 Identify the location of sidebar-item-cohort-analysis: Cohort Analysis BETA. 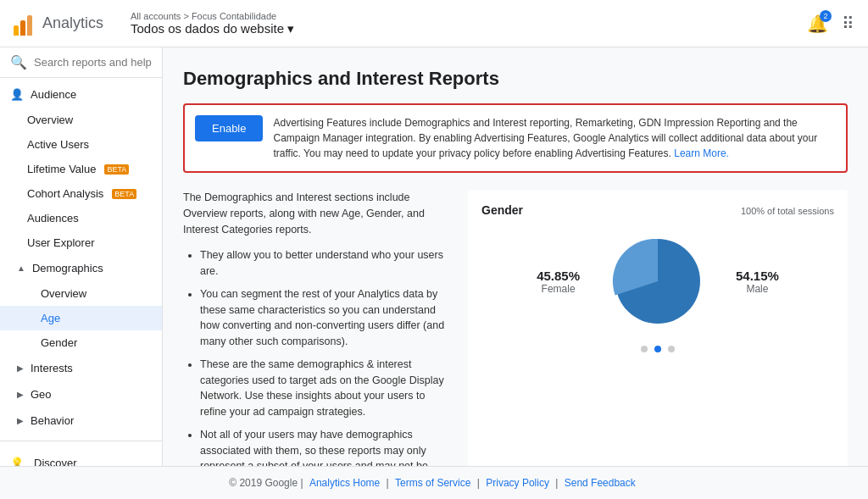
(81, 193).